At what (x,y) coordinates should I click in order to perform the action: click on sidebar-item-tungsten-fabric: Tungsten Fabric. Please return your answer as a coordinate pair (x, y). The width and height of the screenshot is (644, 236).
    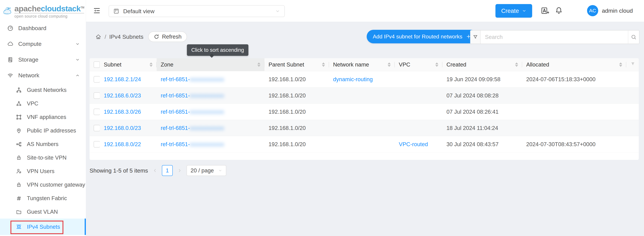
    Looking at the image, I should click on (43, 198).